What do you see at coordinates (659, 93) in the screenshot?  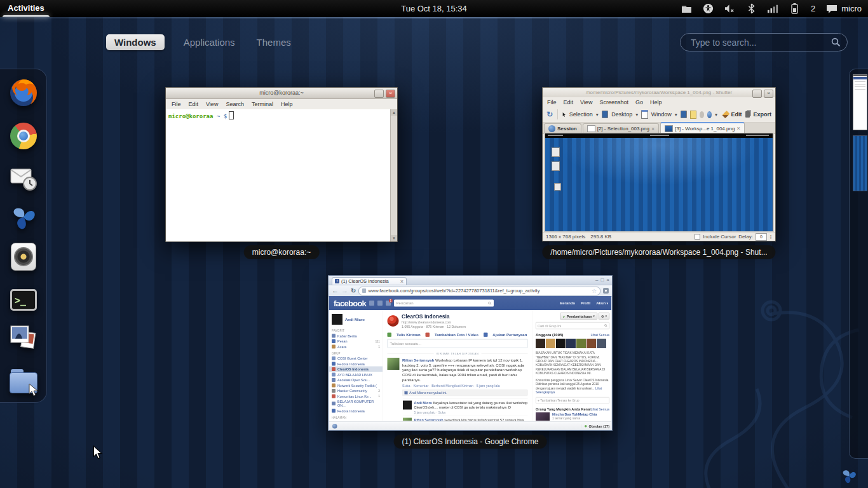 I see `shutter-titlebar: /home/micro/Pictures/mykororaa/Workspace…` at bounding box center [659, 93].